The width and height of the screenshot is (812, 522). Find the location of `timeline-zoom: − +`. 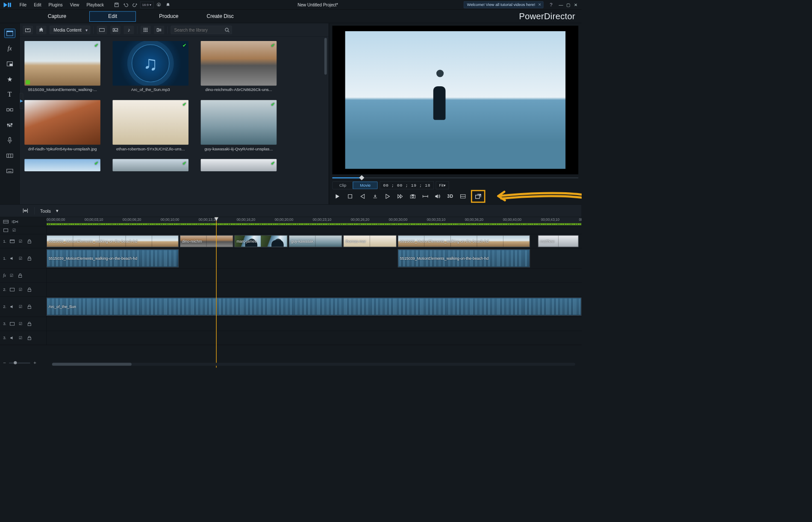

timeline-zoom: − + is located at coordinates (20, 363).